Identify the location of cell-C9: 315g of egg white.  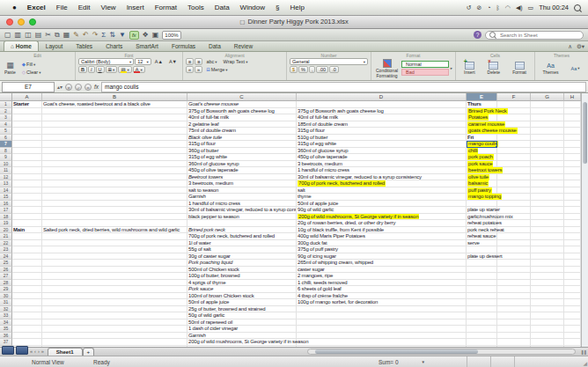
(242, 158).